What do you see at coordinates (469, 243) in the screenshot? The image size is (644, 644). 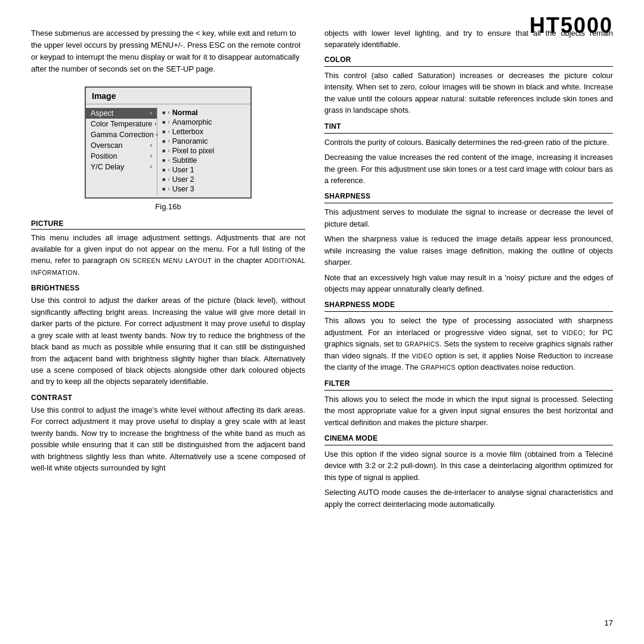 I see `section-sharpness: SHARPNESS This adjustment serves to modu…` at bounding box center [469, 243].